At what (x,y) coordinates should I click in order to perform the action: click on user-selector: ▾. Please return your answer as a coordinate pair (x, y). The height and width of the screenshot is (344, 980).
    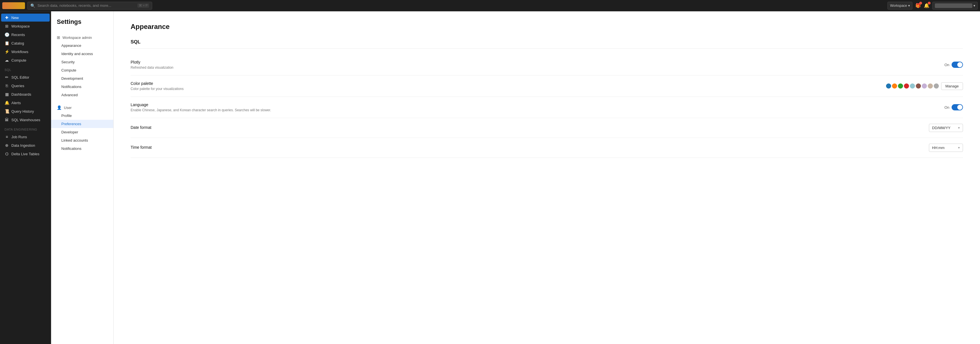
    Looking at the image, I should click on (955, 5).